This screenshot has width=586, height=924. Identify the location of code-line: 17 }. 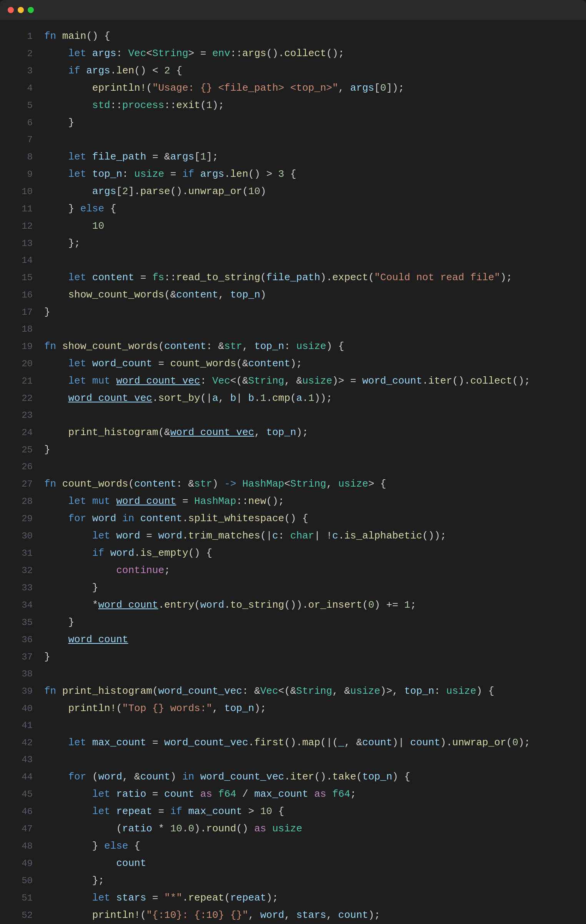
(293, 312).